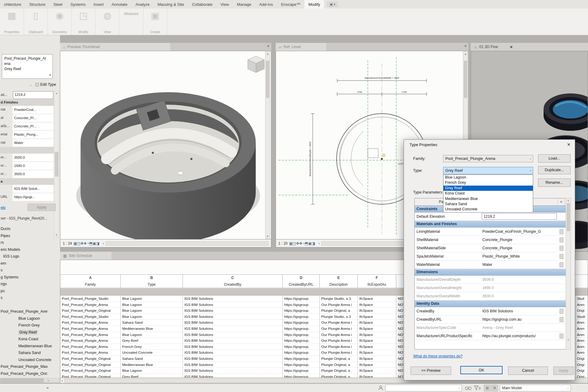 Image resolution: width=588 pixels, height=392 pixels. What do you see at coordinates (492, 232) in the screenshot?
I see `param-row: LiningMaterialPowderCoat_ecoFinish_Plung…` at bounding box center [492, 232].